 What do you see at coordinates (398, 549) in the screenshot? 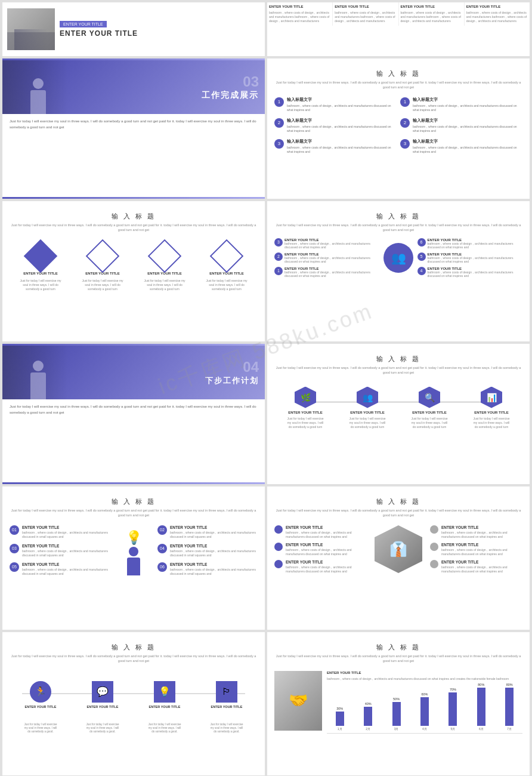
I see `s10-center: 👔` at bounding box center [398, 549].